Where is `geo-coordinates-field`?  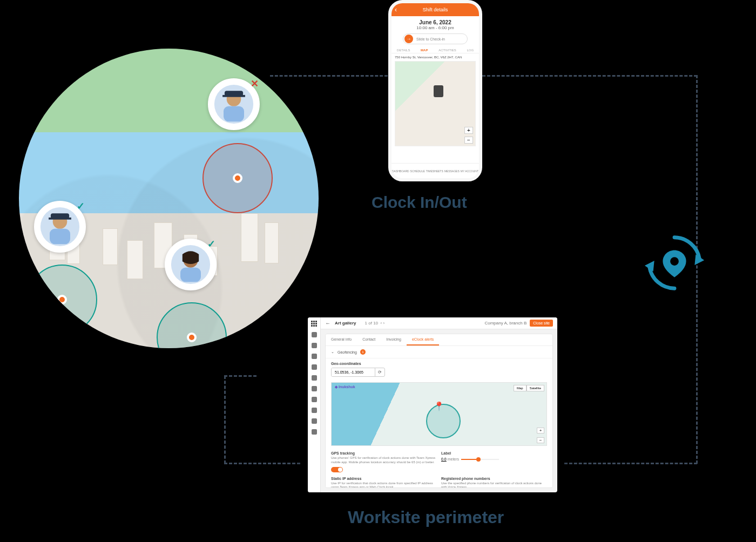
geo-coordinates-field is located at coordinates (353, 372).